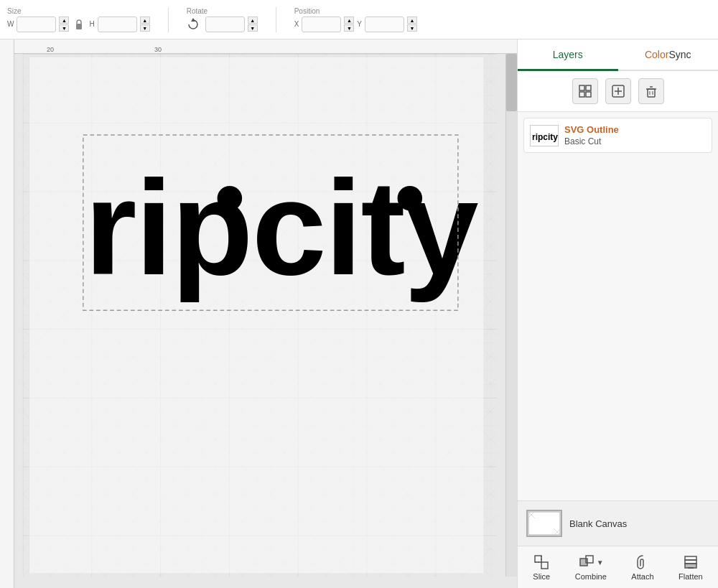 The width and height of the screenshot is (718, 588). What do you see at coordinates (591, 562) in the screenshot?
I see `combine-icon-row: ▼` at bounding box center [591, 562].